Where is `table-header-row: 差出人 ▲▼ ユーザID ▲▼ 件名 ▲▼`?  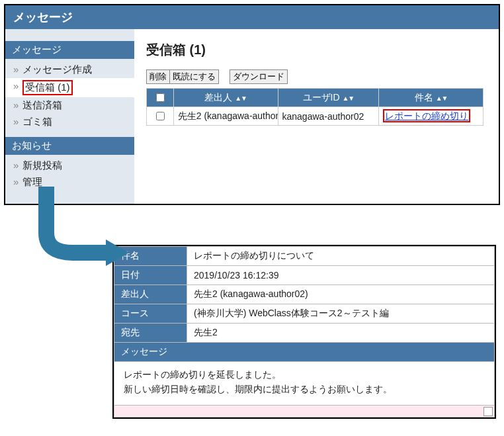
table-header-row: 差出人 ▲▼ ユーザID ▲▼ 件名 ▲▼ is located at coordinates (315, 98).